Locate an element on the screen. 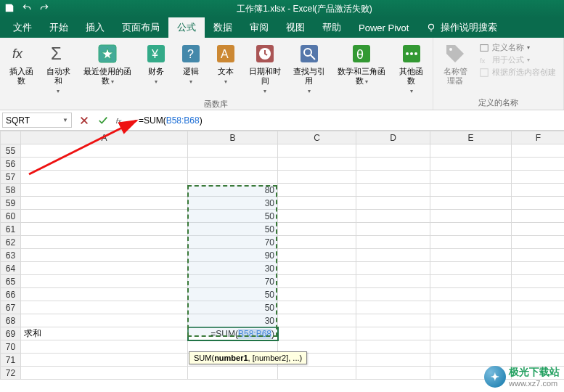  cell-A67 is located at coordinates (105, 308).